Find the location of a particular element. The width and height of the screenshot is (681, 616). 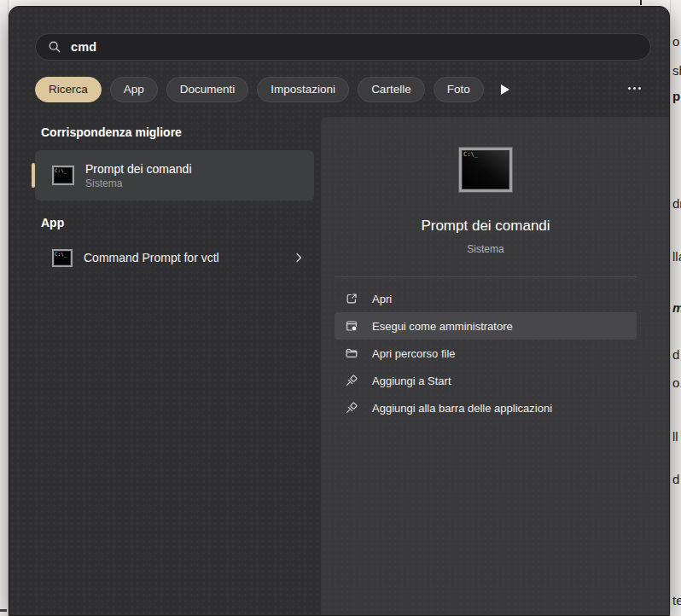

best-match-title: Prompt dei comandi is located at coordinates (138, 169).